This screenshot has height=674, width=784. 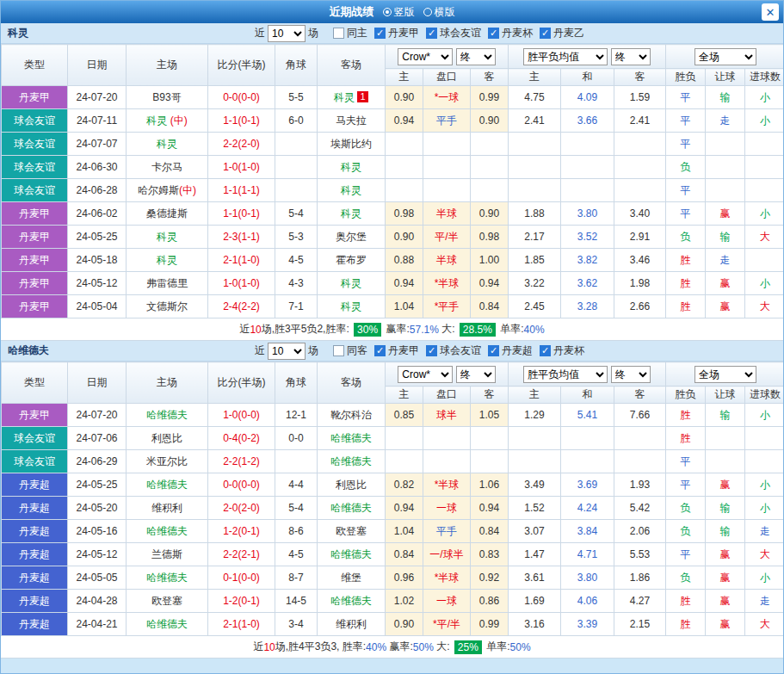 I want to click on radio-horizontal-label: 横版, so click(x=445, y=12).